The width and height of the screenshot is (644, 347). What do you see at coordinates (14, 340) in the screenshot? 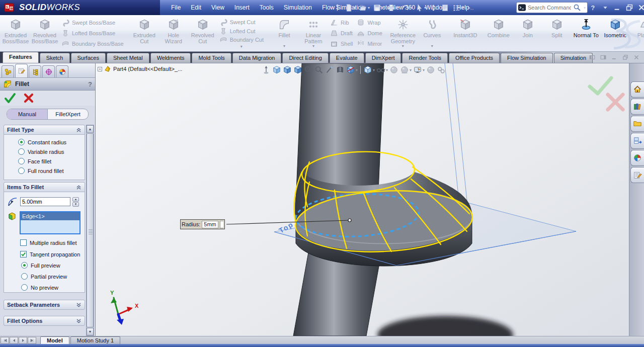
I see `prev-icon` at bounding box center [14, 340].